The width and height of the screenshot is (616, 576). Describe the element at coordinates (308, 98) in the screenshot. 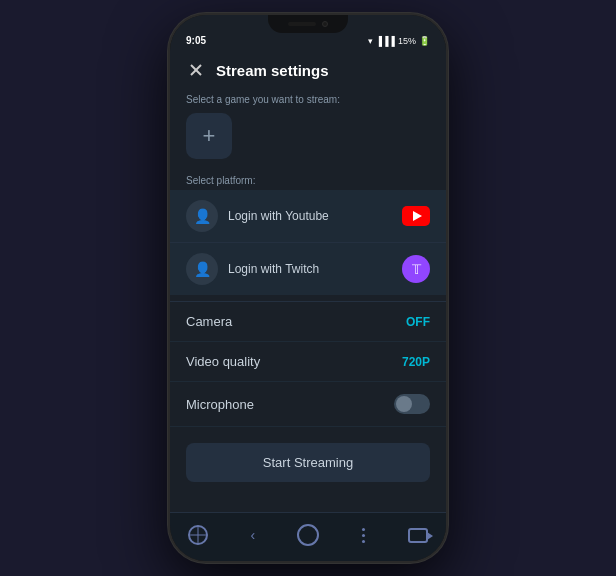

I see `game-section-label: Select a game you want to stream:` at that location.